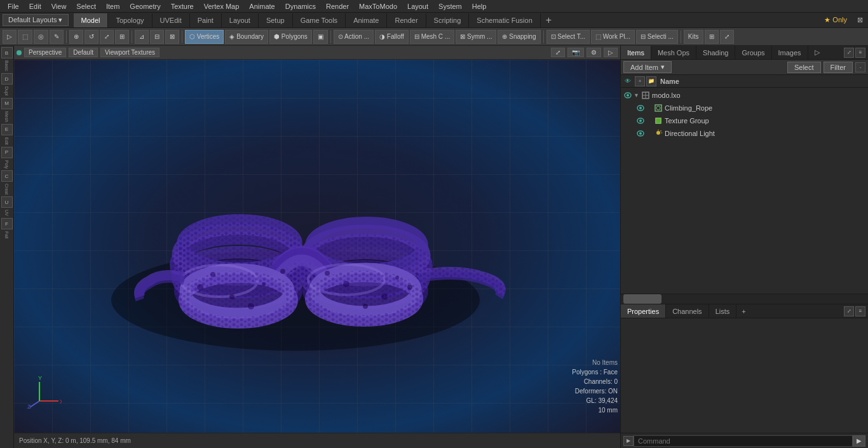 The width and height of the screenshot is (868, 448). I want to click on layout-star-button: ★ Only, so click(836, 20).